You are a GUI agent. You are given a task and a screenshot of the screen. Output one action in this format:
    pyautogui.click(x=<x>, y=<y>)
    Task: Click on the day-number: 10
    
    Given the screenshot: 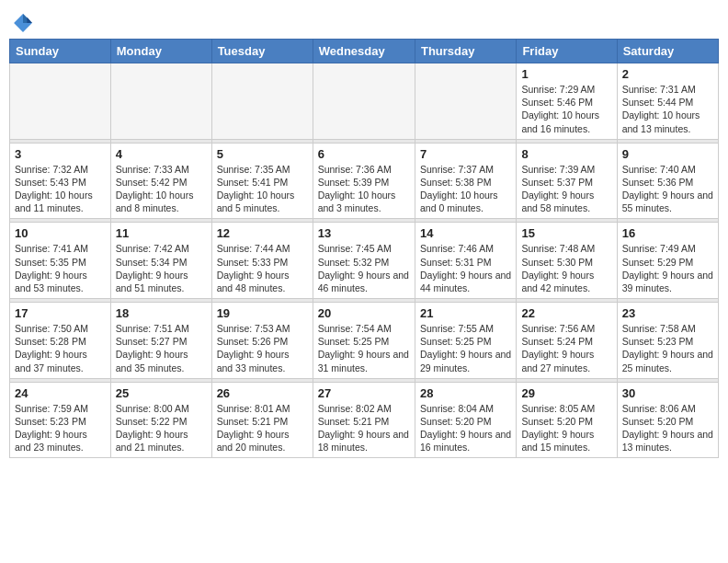 What is the action you would take?
    pyautogui.click(x=61, y=234)
    